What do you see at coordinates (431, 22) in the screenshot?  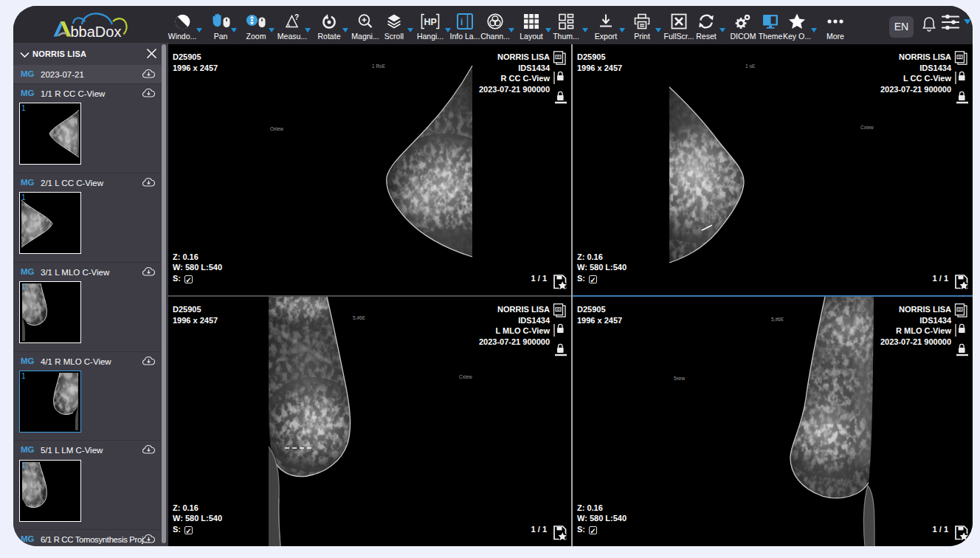 I see `svg-text: HP` at bounding box center [431, 22].